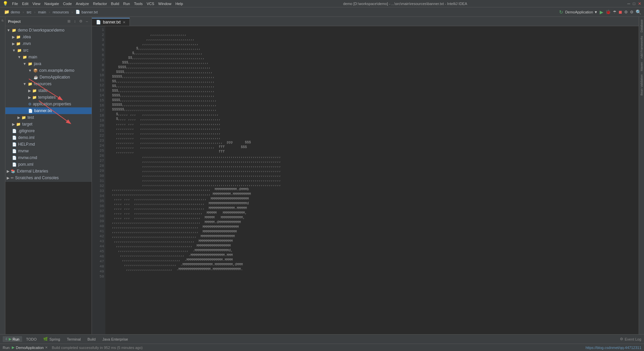  What do you see at coordinates (30, 97) in the screenshot?
I see `expand-icon-templates: ▶` at bounding box center [30, 97].